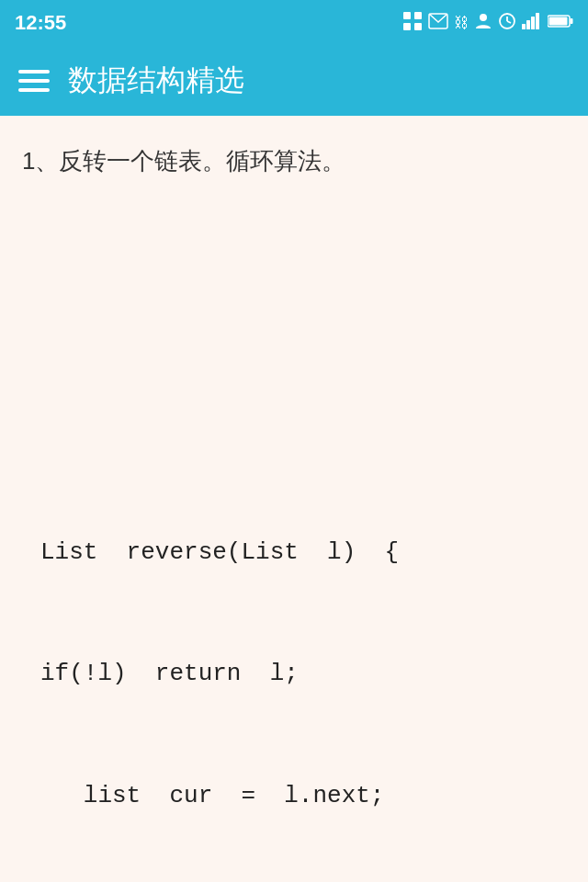 The image size is (588, 882). Describe the element at coordinates (461, 23) in the screenshot. I see `usb-icon: ⛓` at that location.